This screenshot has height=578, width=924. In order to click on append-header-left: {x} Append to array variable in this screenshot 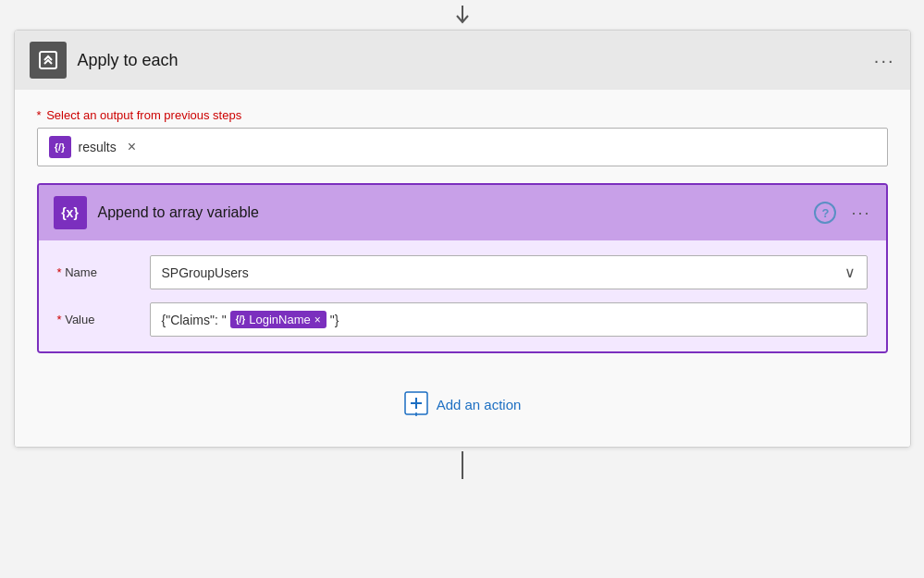, I will do `click(156, 213)`.